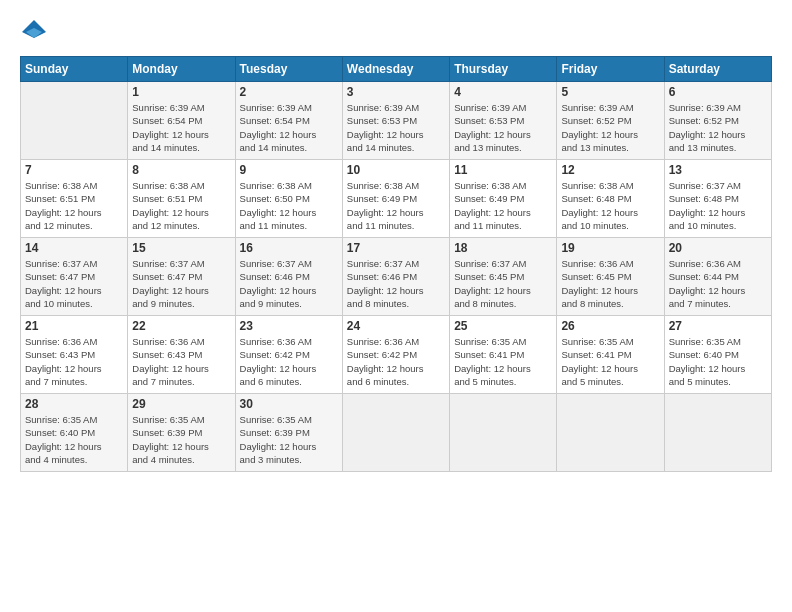 The image size is (792, 612). I want to click on cell-info-line: Sunset: 6:47 PM, so click(74, 276).